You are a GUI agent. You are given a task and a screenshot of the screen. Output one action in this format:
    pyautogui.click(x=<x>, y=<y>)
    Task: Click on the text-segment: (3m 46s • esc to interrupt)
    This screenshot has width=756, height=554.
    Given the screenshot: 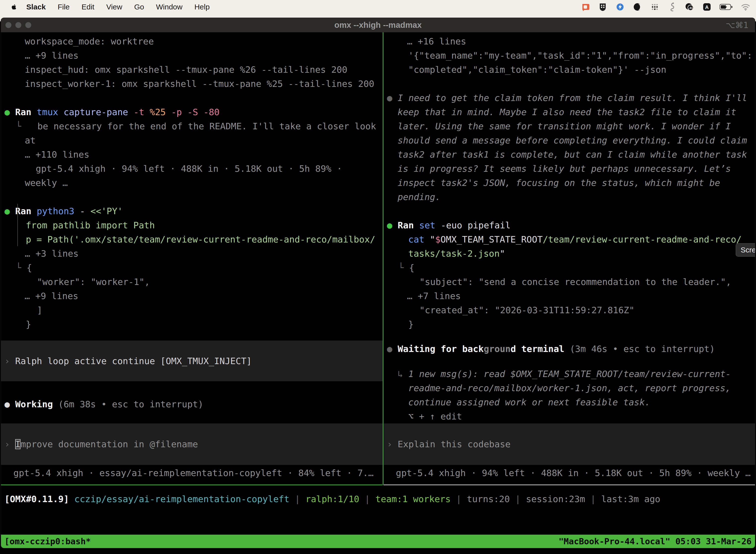 What is the action you would take?
    pyautogui.click(x=639, y=349)
    